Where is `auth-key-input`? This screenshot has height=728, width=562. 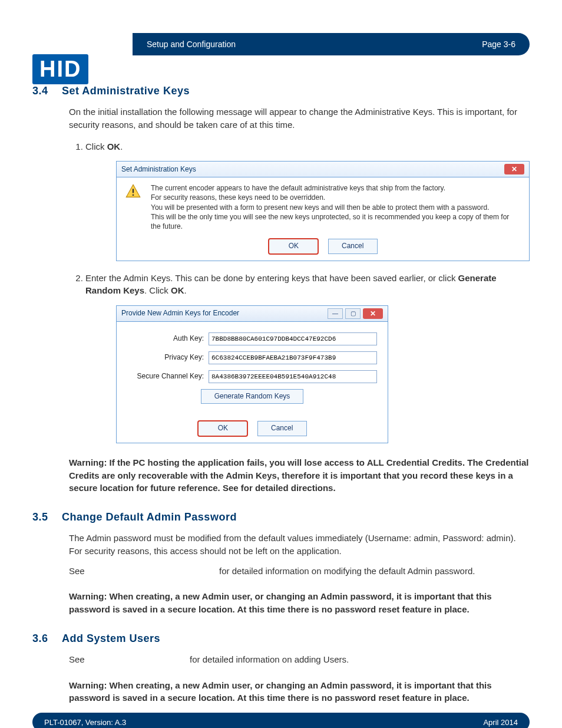 auth-key-input is located at coordinates (293, 339).